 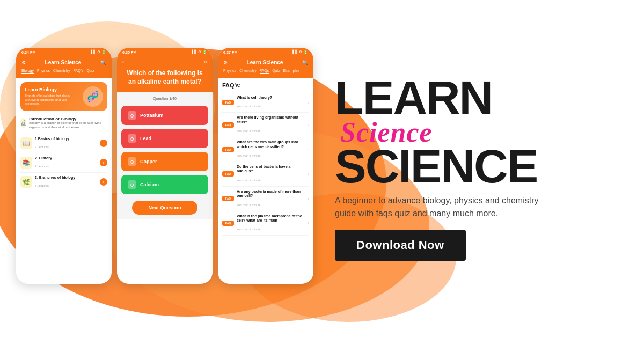 I want to click on learn-bio-card: Learn Biology Branch of knowledge that d…, so click(x=64, y=97).